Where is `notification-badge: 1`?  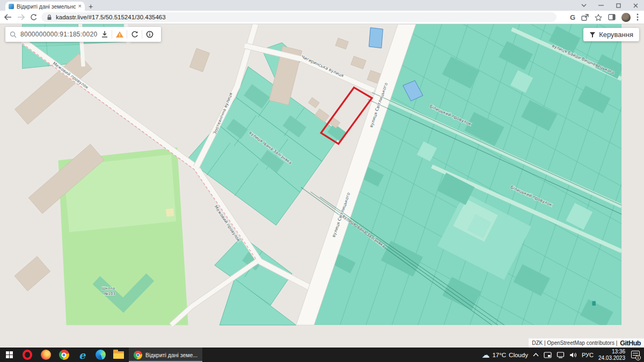 notification-badge: 1 is located at coordinates (638, 358).